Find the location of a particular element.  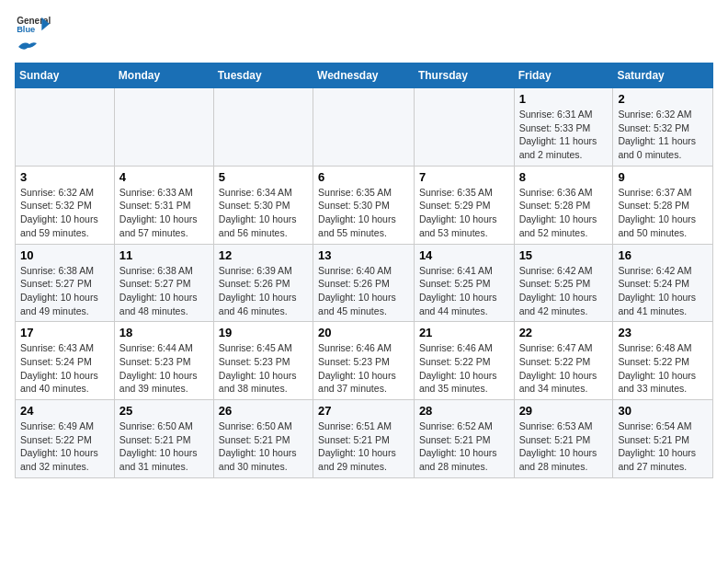

day-info: Sunrise: 6:47 AMSunset: 5:22 PMDaylight:… is located at coordinates (564, 368).